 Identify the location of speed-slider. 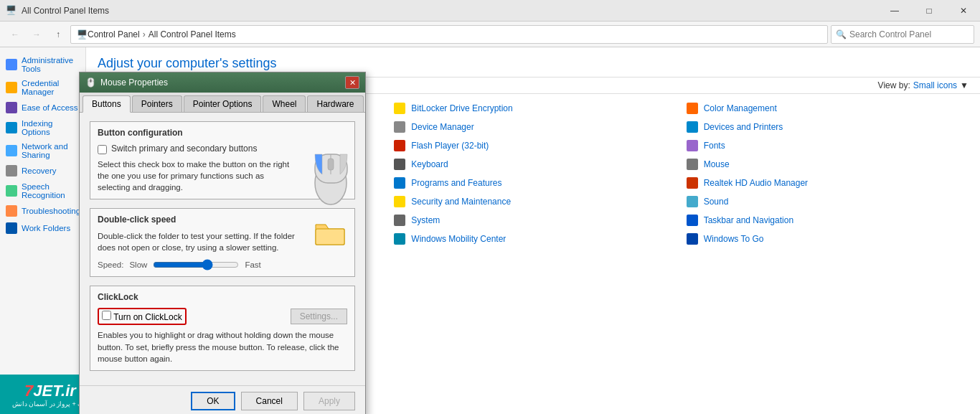
(196, 265).